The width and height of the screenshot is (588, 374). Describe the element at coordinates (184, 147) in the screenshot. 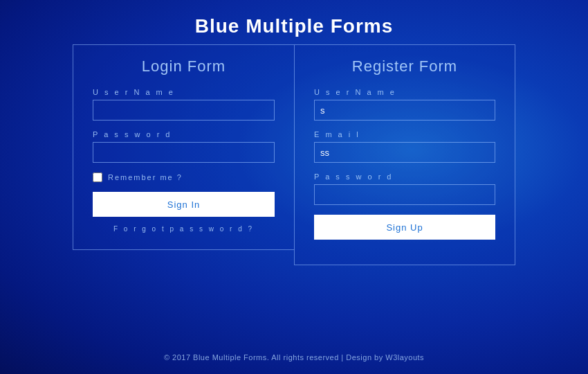

I see `login-password-group: P a s s w o r d` at that location.